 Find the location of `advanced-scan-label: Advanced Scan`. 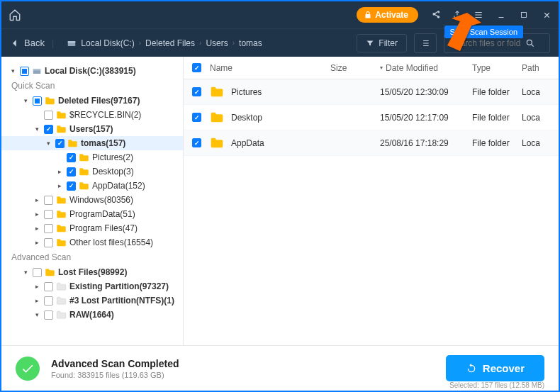

advanced-scan-label: Advanced Scan is located at coordinates (92, 257).